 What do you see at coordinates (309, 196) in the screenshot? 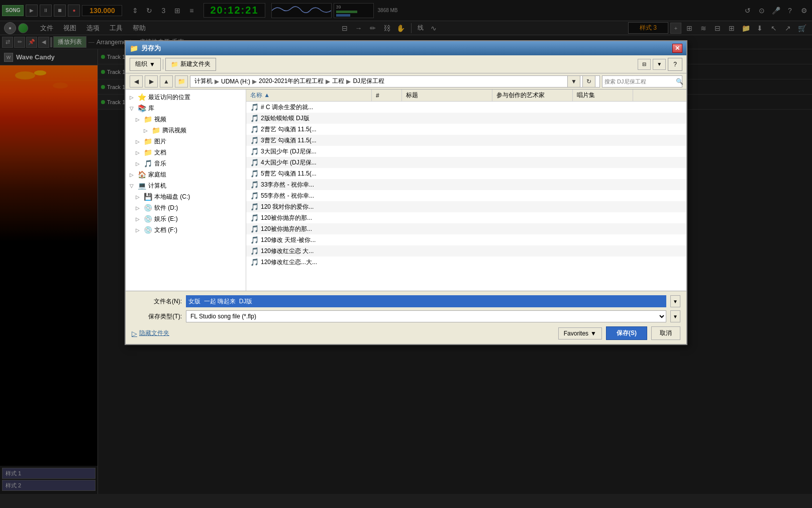
I see `file-name: 🎵55李亦然 - 祝你幸...` at bounding box center [309, 196].